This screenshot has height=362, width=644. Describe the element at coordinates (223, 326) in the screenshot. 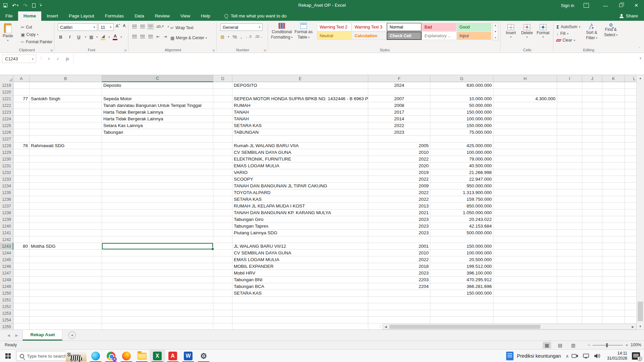

I see `cell-D1255` at that location.